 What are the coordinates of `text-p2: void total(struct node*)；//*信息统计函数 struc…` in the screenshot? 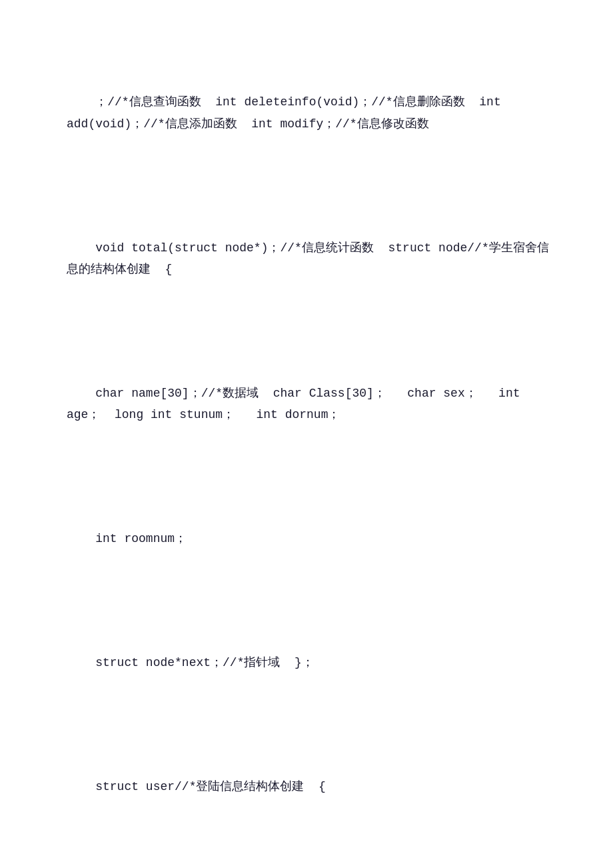 It's located at (308, 259).